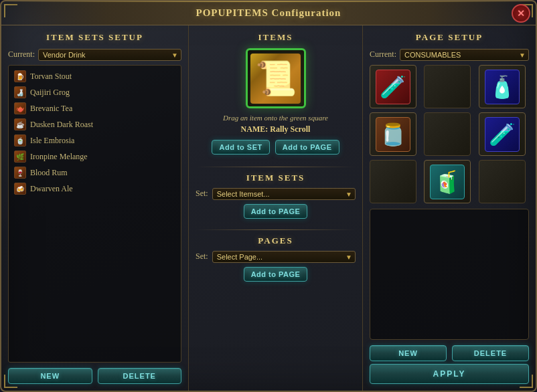 This screenshot has width=537, height=392. I want to click on item-label-brevanic: Brevanic Tea, so click(51, 108).